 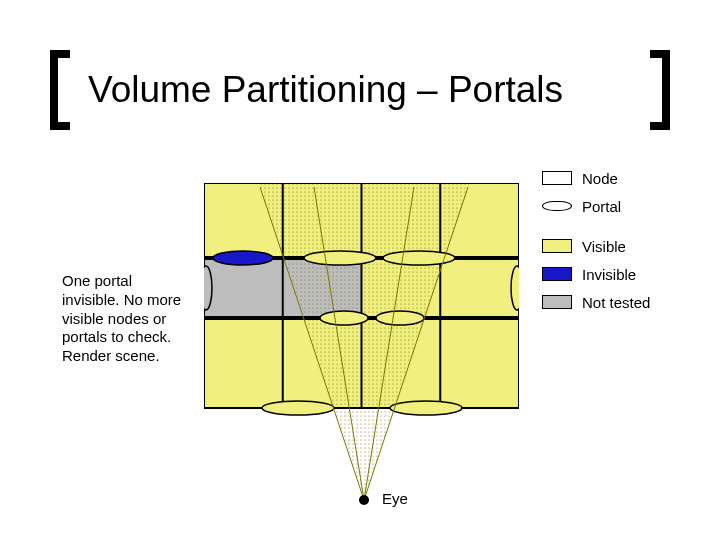 What do you see at coordinates (602, 206) in the screenshot?
I see `legend-label: Portal` at bounding box center [602, 206].